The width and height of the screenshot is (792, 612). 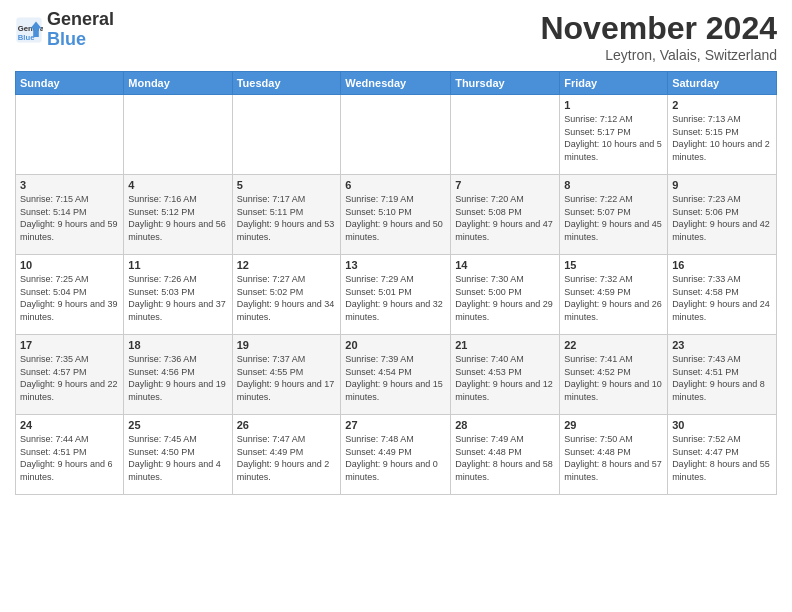 What do you see at coordinates (286, 215) in the screenshot?
I see `calendar-cell-2-3: 5Sunrise: 7:17 AM Sunset: 5:11 PM Daylig…` at bounding box center [286, 215].